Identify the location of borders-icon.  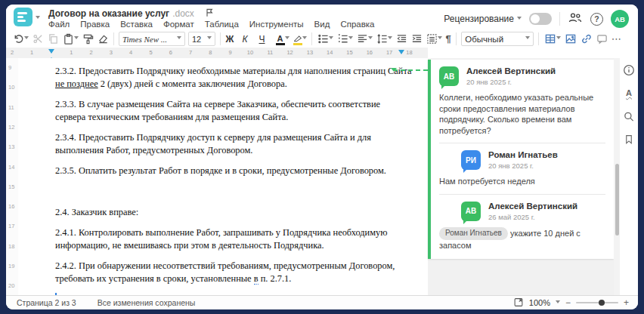
(432, 39).